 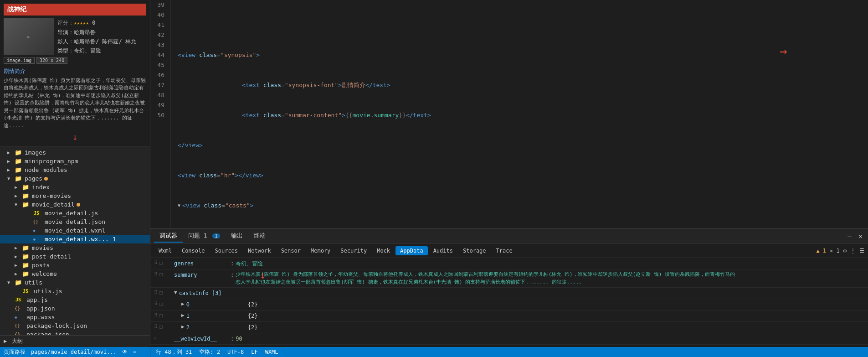 What do you see at coordinates (519, 206) in the screenshot?
I see `code-line-45: ▼<view class="casts">` at bounding box center [519, 206].